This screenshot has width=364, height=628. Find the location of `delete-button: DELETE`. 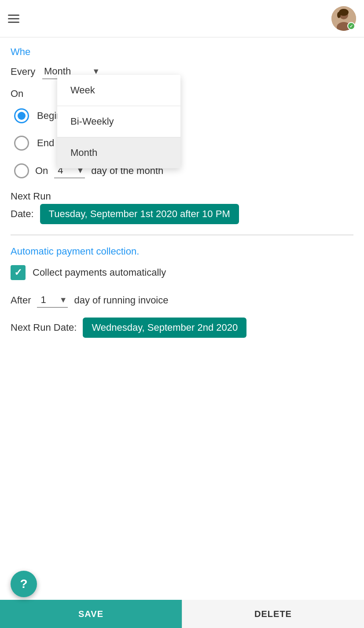

delete-button: DELETE is located at coordinates (273, 614).